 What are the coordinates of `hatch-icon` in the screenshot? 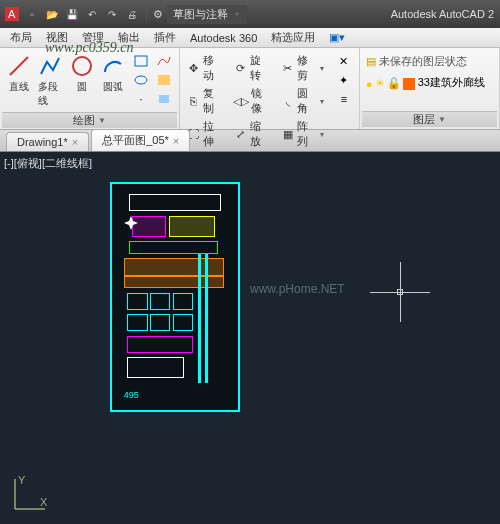 It's located at (164, 80).